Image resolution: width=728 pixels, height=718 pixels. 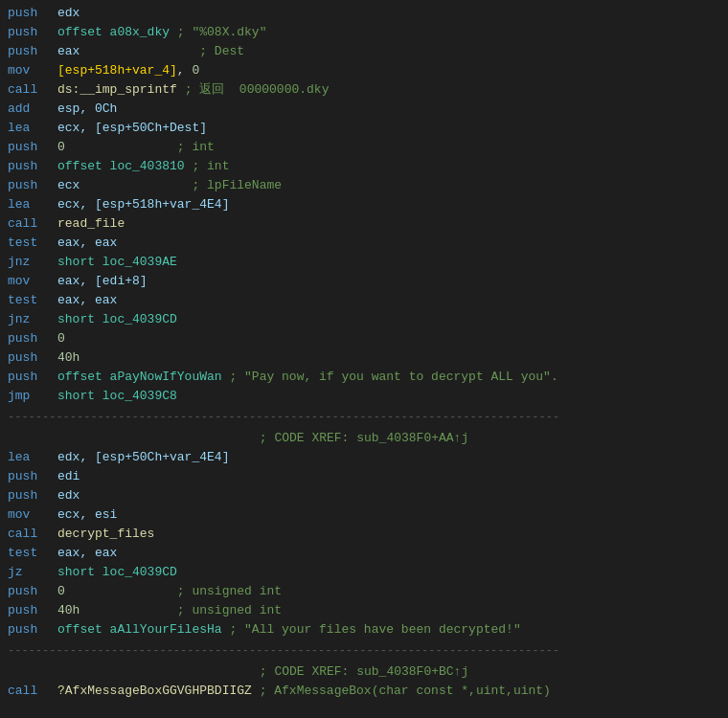 I want to click on asm-operands: ds:__imp_sprintf ; 返回 00000000.dky, so click(x=389, y=90).